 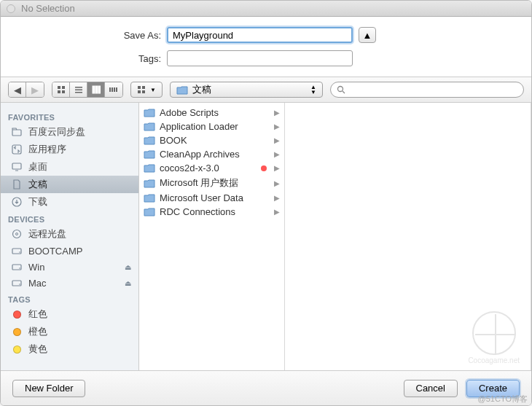 I want to click on sidebar-item: Mac⏏, so click(x=70, y=283).